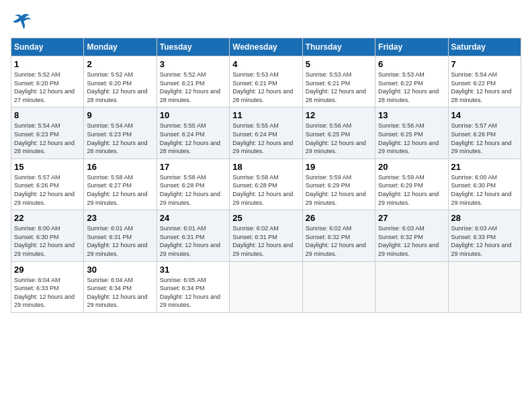  Describe the element at coordinates (193, 218) in the screenshot. I see `day-number: 24` at that location.